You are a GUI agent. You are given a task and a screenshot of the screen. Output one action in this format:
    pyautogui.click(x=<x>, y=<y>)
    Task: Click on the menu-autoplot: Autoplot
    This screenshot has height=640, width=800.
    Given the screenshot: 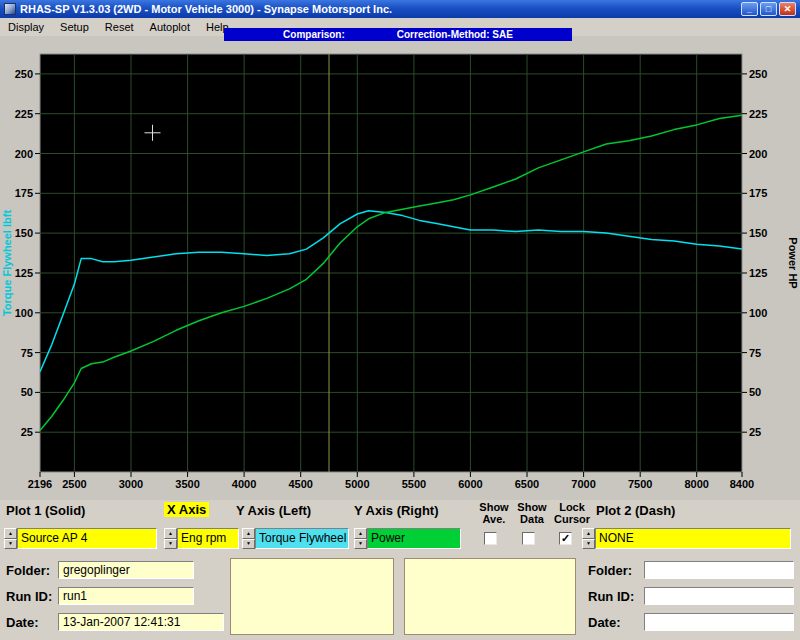 What is the action you would take?
    pyautogui.click(x=170, y=27)
    